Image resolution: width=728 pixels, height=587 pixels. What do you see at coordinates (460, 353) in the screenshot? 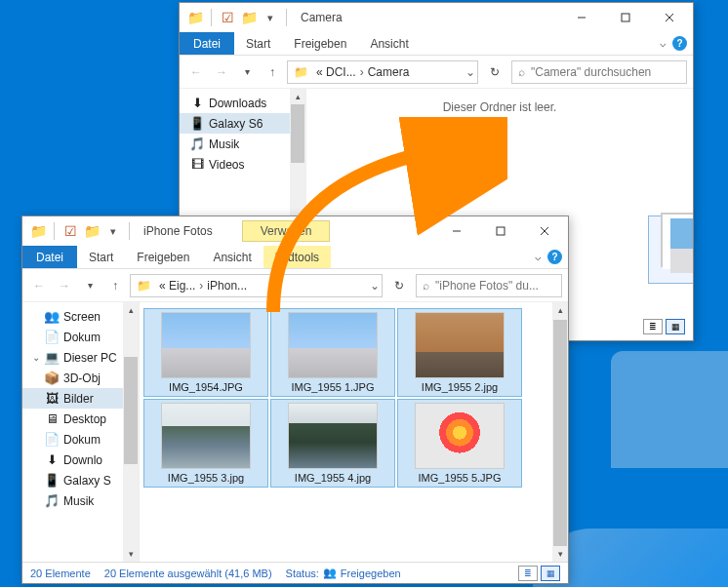
I see `thumbnail-item: IMG_1955 2.jpg` at bounding box center [460, 353].